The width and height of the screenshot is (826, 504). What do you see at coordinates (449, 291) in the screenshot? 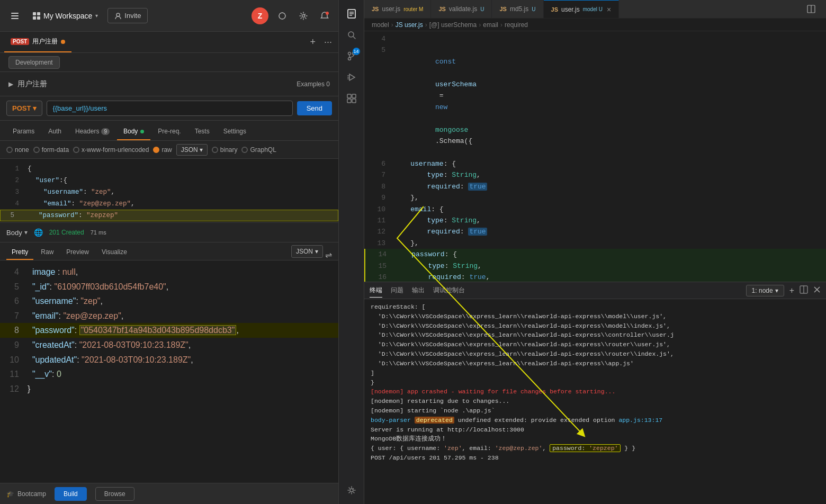
I see `terminal-tab-debug: 调试控制台` at bounding box center [449, 291].